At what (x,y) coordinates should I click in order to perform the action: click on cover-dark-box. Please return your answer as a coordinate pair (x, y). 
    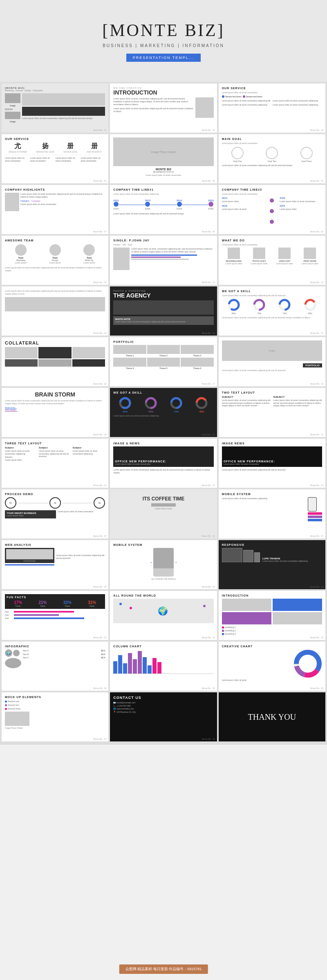
    Looking at the image, I should click on (64, 111).